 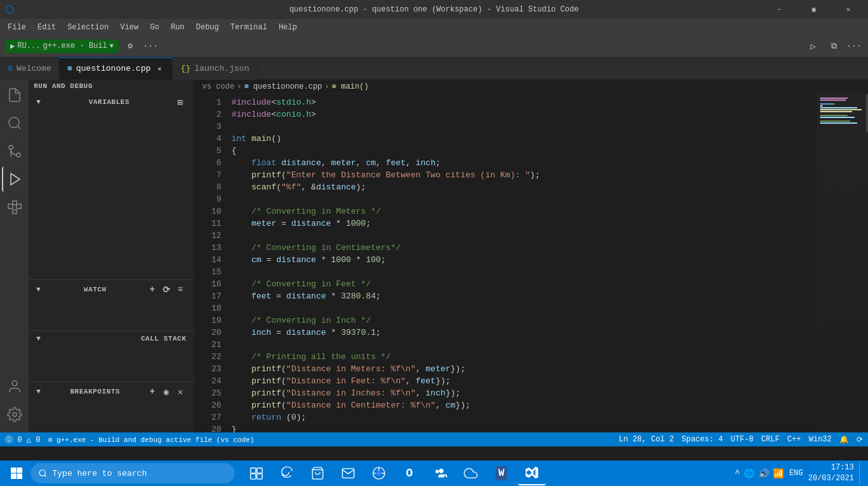 I want to click on more-editor-actions-button: ···, so click(x=854, y=46).